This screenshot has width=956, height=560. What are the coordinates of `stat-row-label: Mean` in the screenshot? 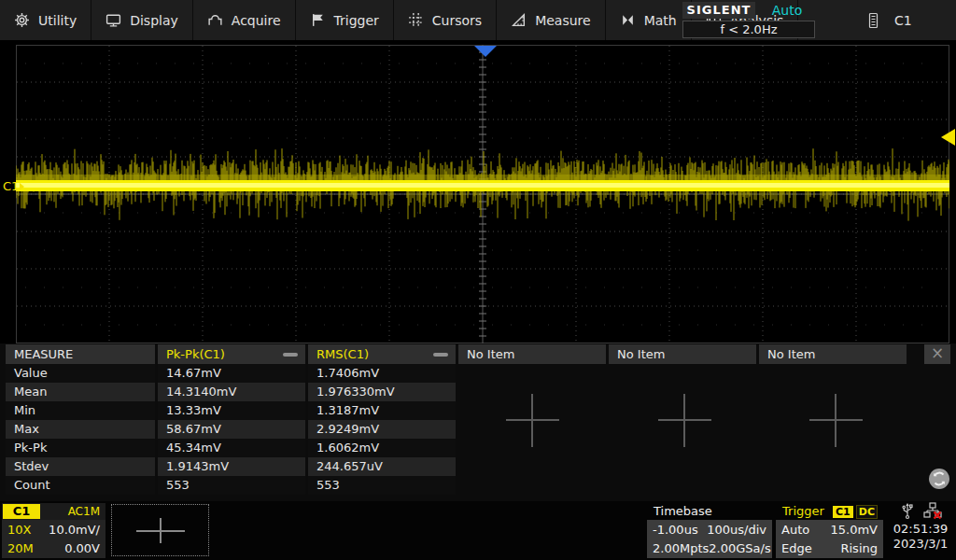 It's located at (80, 392).